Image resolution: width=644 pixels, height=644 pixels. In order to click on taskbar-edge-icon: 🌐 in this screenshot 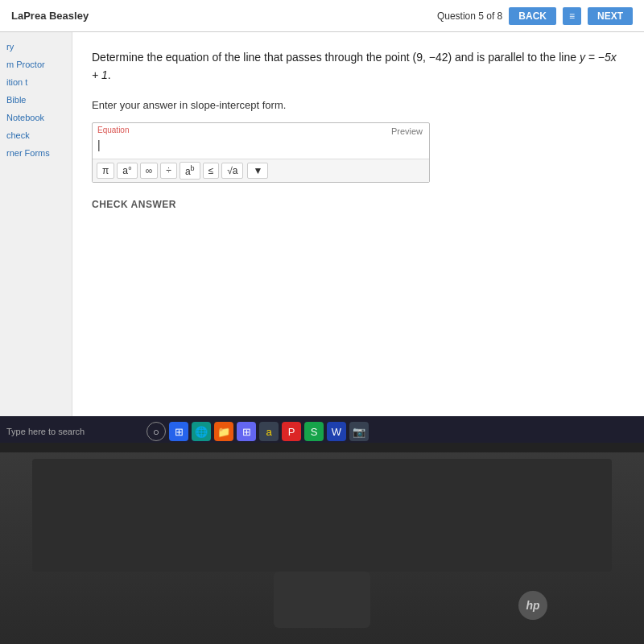, I will do `click(201, 431)`.